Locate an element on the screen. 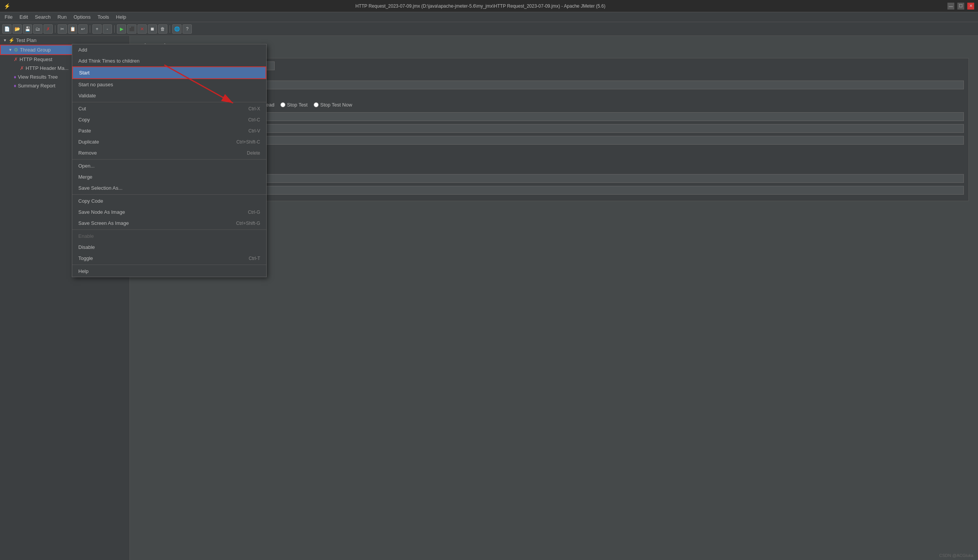  ctx-item-open: Open... is located at coordinates (169, 166).